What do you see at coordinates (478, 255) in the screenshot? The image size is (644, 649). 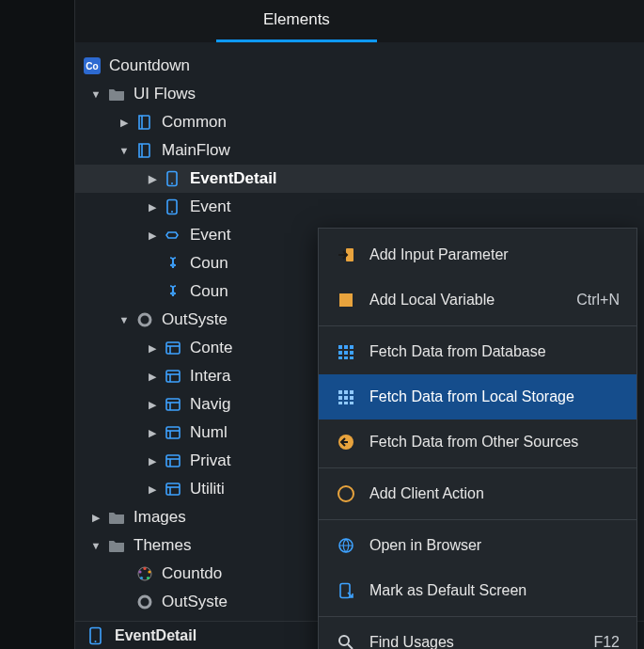 I see `menu-add-input-parameter: Add Input Parameter` at bounding box center [478, 255].